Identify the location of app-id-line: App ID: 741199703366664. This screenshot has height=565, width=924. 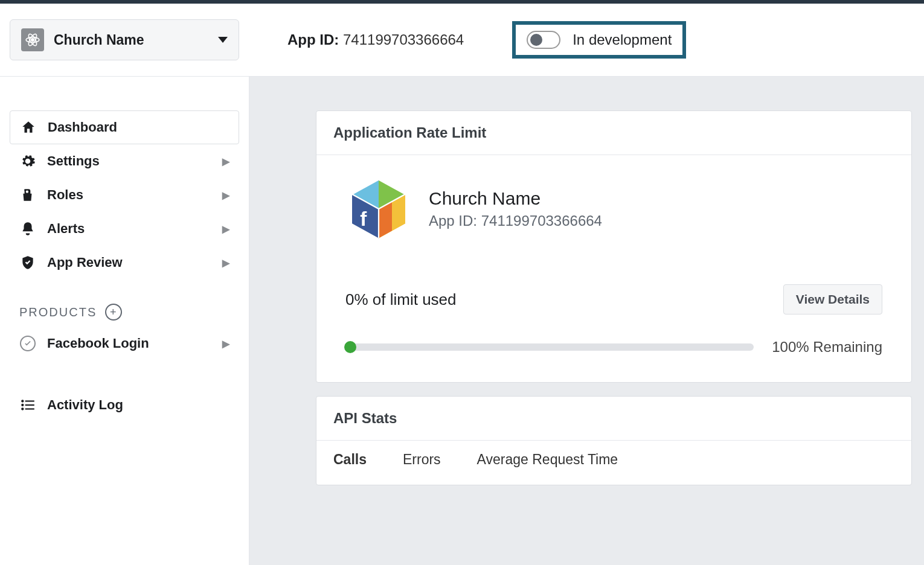
(516, 221).